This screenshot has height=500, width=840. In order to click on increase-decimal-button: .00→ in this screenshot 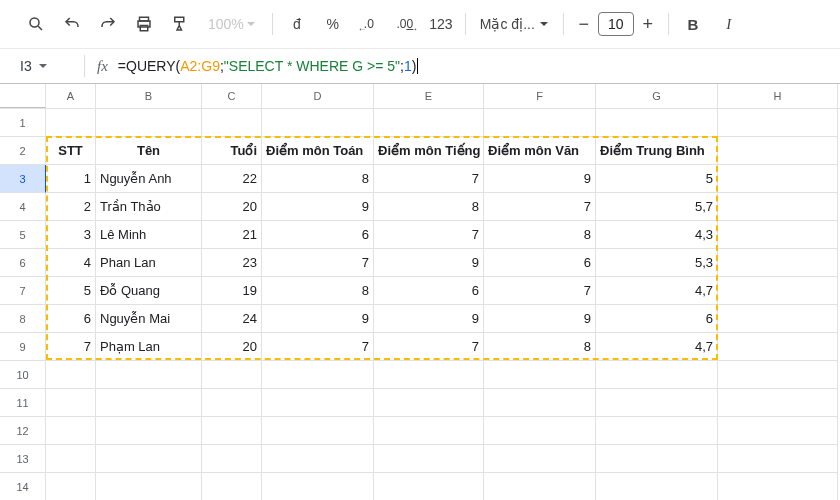, I will do `click(405, 24)`.